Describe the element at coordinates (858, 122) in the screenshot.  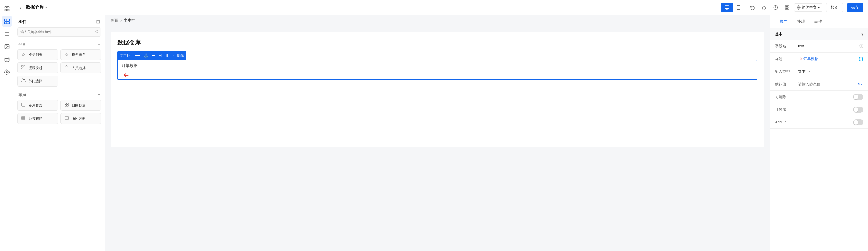
I see `addon-toggle` at that location.